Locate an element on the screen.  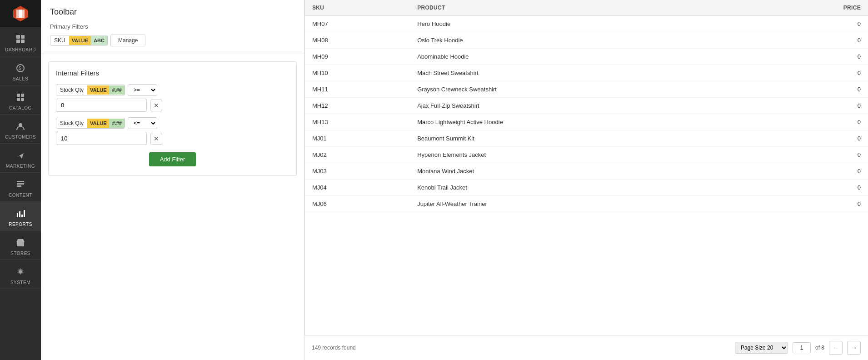
stores-icon is located at coordinates (20, 243).